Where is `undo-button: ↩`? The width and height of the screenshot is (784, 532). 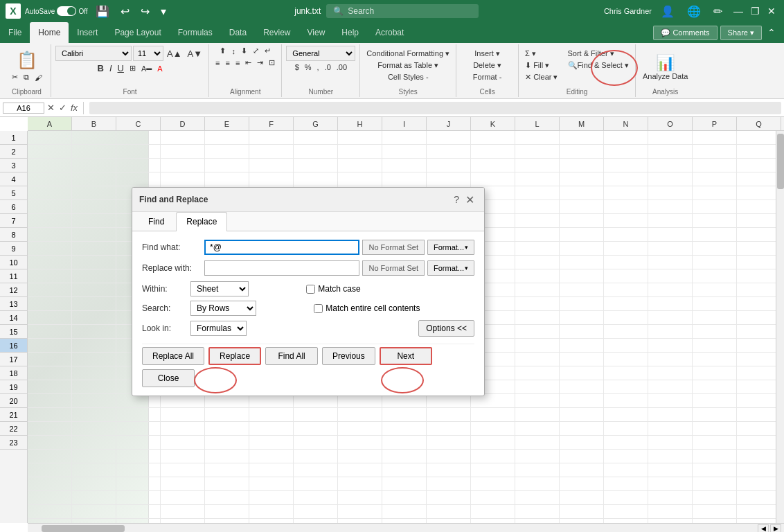 undo-button: ↩ is located at coordinates (125, 11).